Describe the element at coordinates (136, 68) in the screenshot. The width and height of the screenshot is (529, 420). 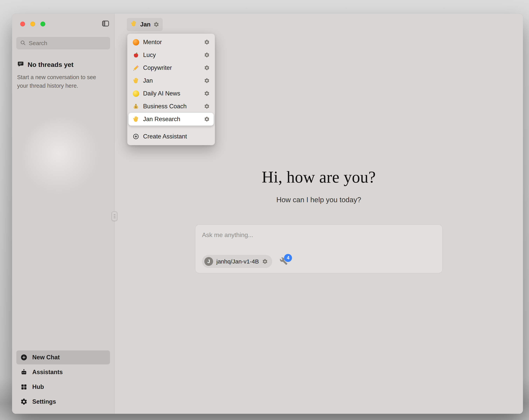
I see `pencil-icon` at that location.